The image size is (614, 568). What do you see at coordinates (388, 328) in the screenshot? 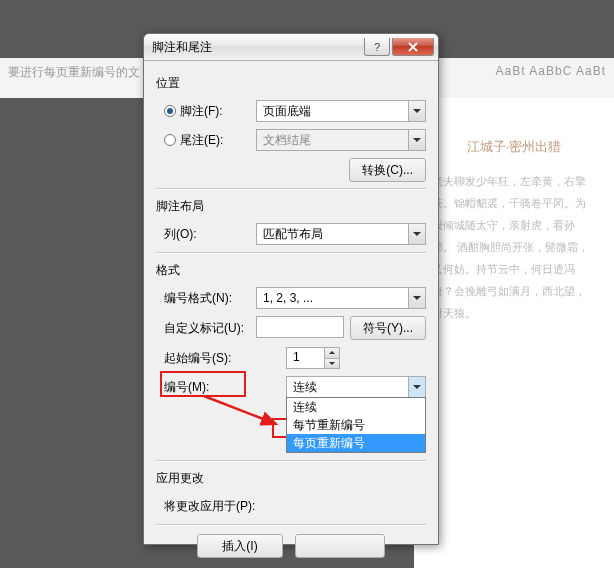
I see `symbol-button: 符号(Y)...` at bounding box center [388, 328].